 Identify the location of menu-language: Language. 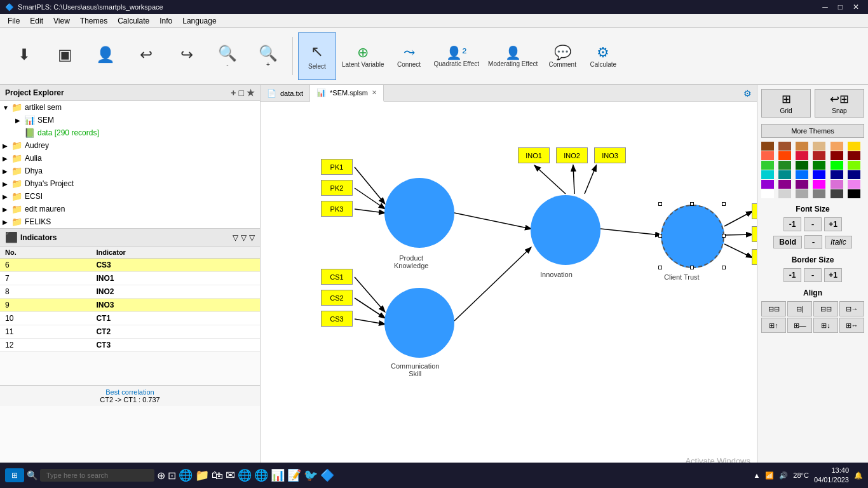
(200, 21).